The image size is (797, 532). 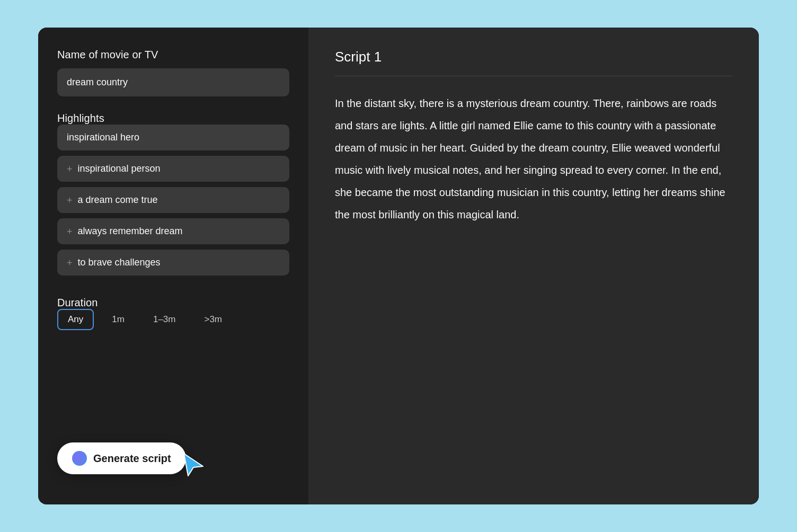 What do you see at coordinates (77, 303) in the screenshot?
I see `duration-label: Duration` at bounding box center [77, 303].